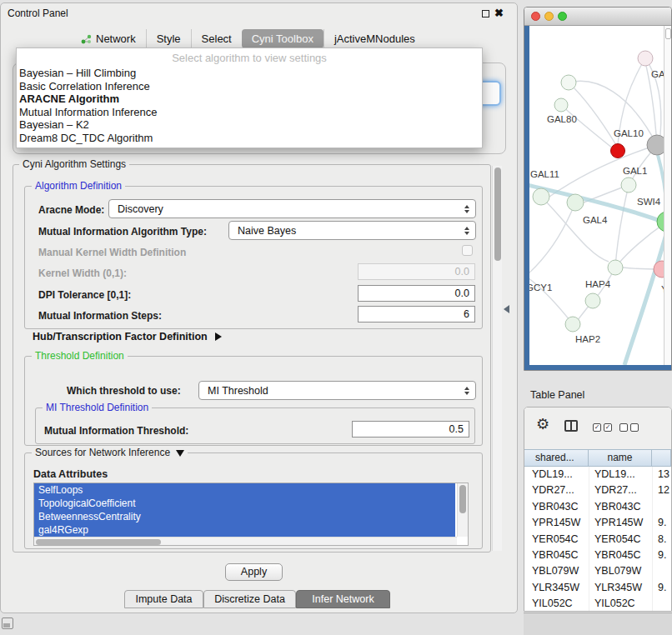  What do you see at coordinates (562, 17) in the screenshot?
I see `zoom-traffic-light` at bounding box center [562, 17].